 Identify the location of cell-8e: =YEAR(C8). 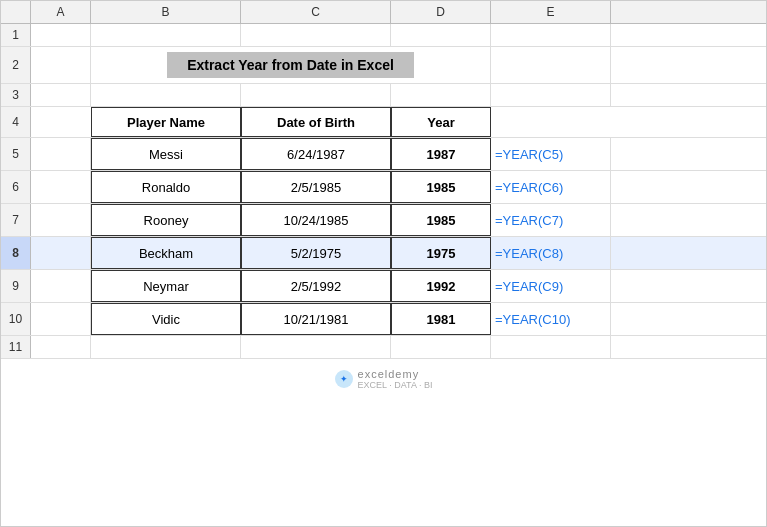
(551, 253).